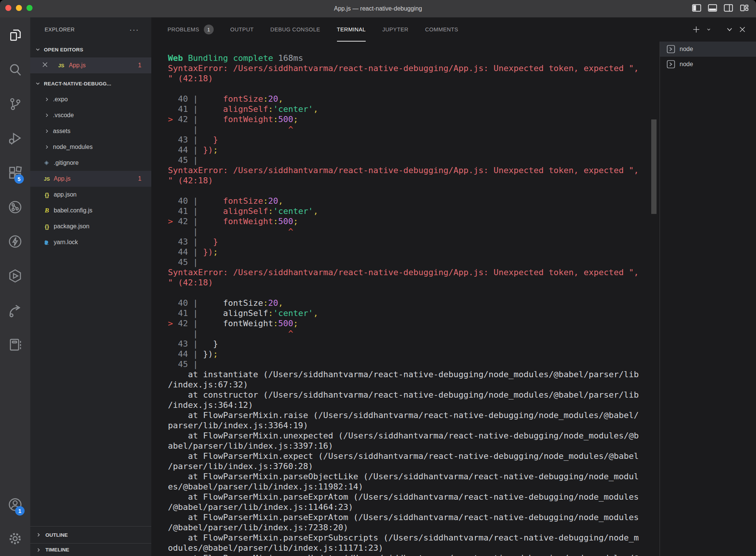 Image resolution: width=756 pixels, height=556 pixels. Describe the element at coordinates (414, 487) in the screenshot. I see `terminal-line: es/@babel/parser/lib/index.js:11982:14)` at that location.